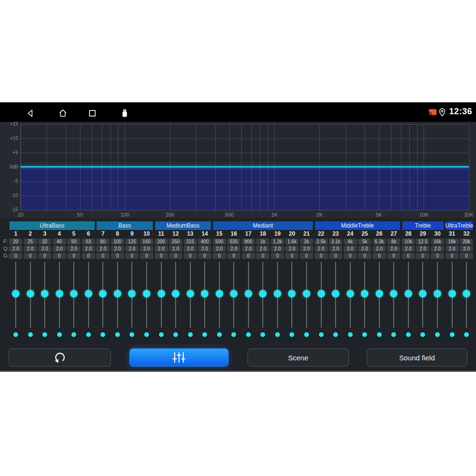  Describe the element at coordinates (103, 242) in the screenshot. I see `freq-value: 80` at that location.